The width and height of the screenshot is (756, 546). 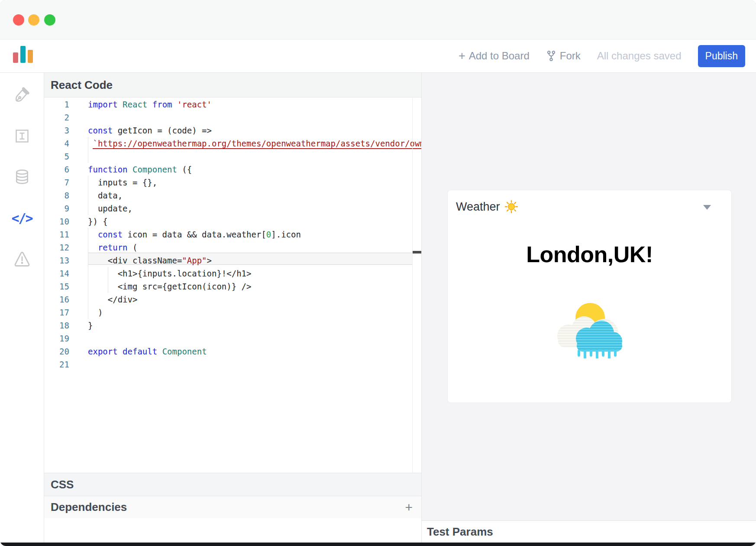 I want to click on line-number: 9, so click(x=57, y=208).